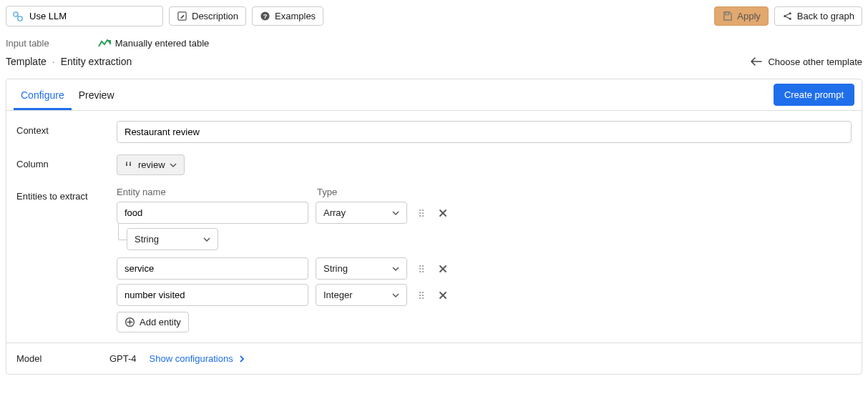 This screenshot has width=868, height=419. I want to click on input-table-source: Manually entered table, so click(154, 43).